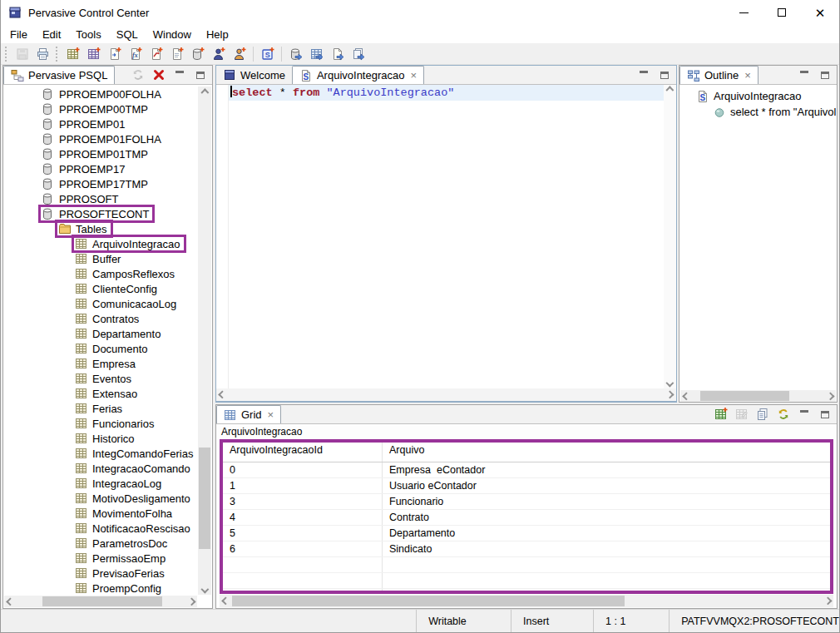  Describe the element at coordinates (303, 452) in the screenshot. I see `grid-column-header: ArquivoIntegracaoId` at that location.